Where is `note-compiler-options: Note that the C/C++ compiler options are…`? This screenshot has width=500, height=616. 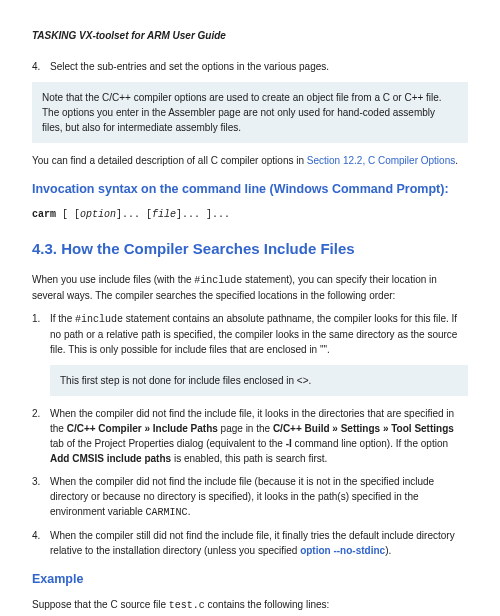
note-compiler-options: Note that the C/C++ compiler options are… is located at coordinates (250, 112).